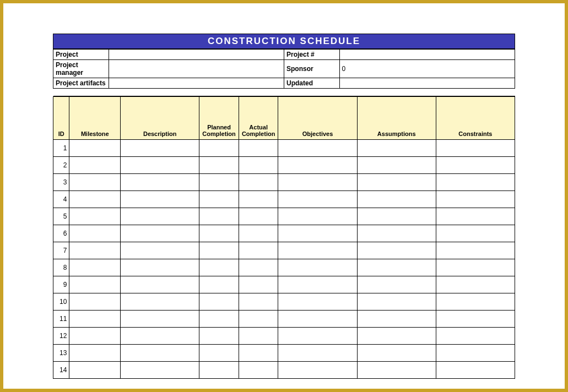  Describe the element at coordinates (62, 285) in the screenshot. I see `cell-id: 9` at that location.